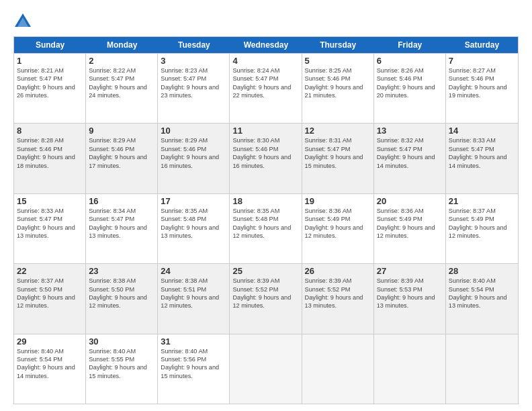 The height and width of the screenshot is (411, 532). Describe the element at coordinates (24, 21) in the screenshot. I see `logo` at that location.